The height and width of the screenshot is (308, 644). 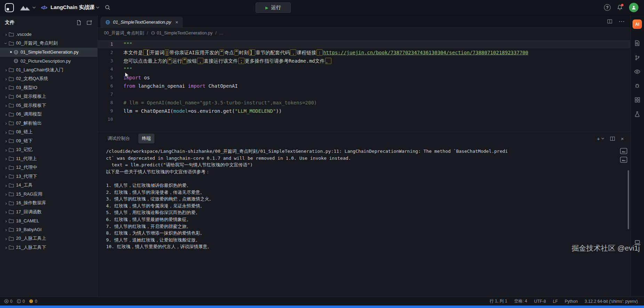 What do you see at coordinates (49, 97) in the screenshot?
I see `tree-folder: ›04_提示模板上` at bounding box center [49, 97].